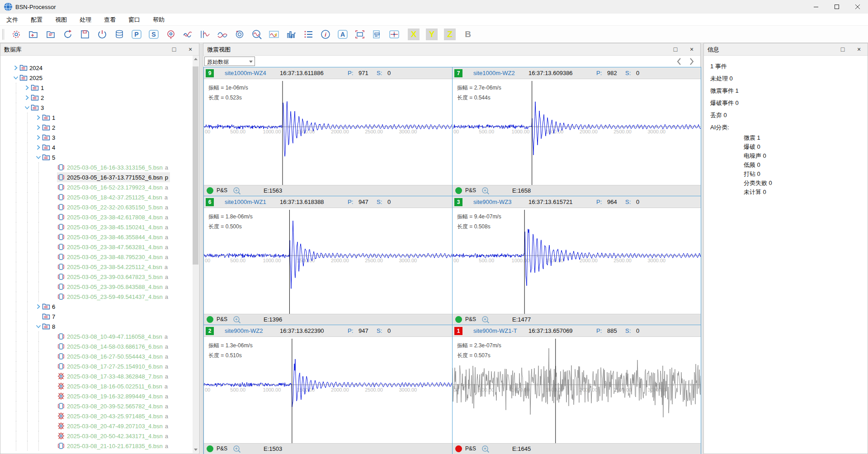 Image resolution: width=868 pixels, height=454 pixels. Describe the element at coordinates (577, 261) in the screenshot. I see `waveform-plot: 振幅 = 9.4e-07m/s 长度 = 0.508s 00500.001000…` at that location.